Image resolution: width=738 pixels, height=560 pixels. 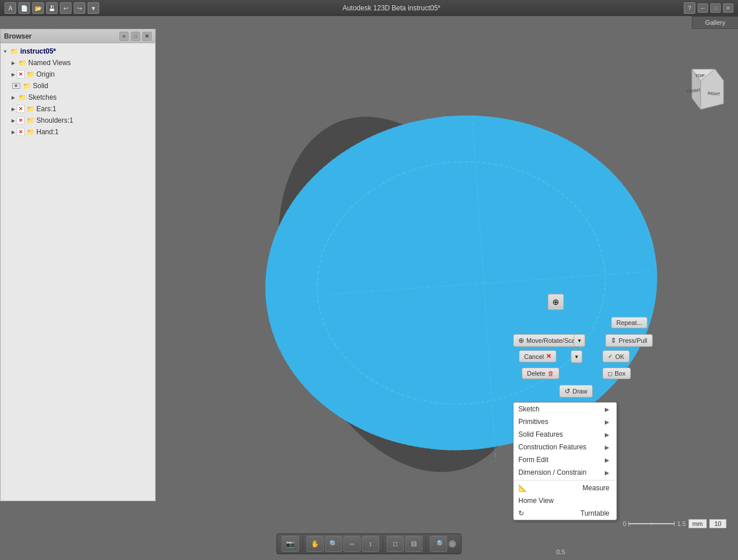 I want to click on ok-check-icon: ✓, so click(x=610, y=356).